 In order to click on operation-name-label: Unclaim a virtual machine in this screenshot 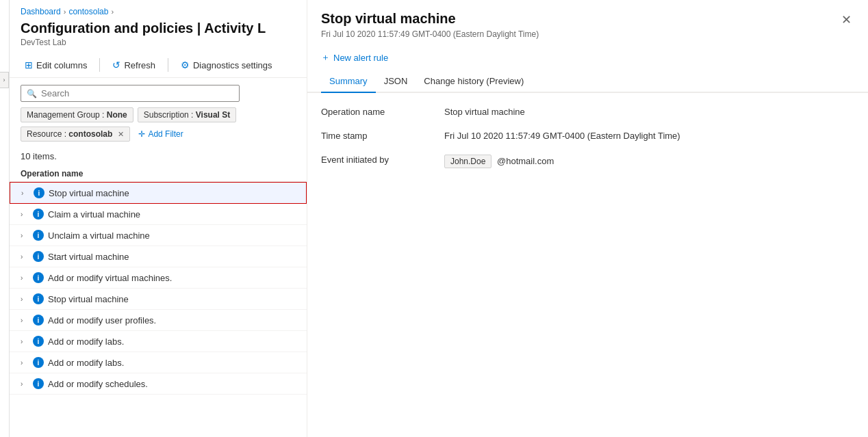, I will do `click(99, 235)`.